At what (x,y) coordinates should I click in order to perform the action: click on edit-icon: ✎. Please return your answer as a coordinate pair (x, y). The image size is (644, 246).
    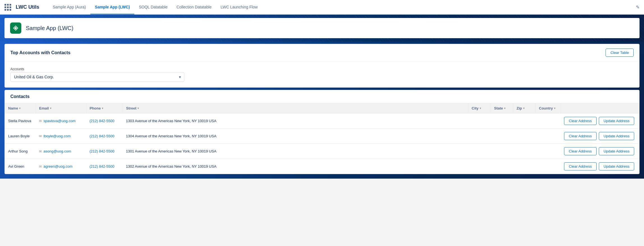
    Looking at the image, I should click on (638, 7).